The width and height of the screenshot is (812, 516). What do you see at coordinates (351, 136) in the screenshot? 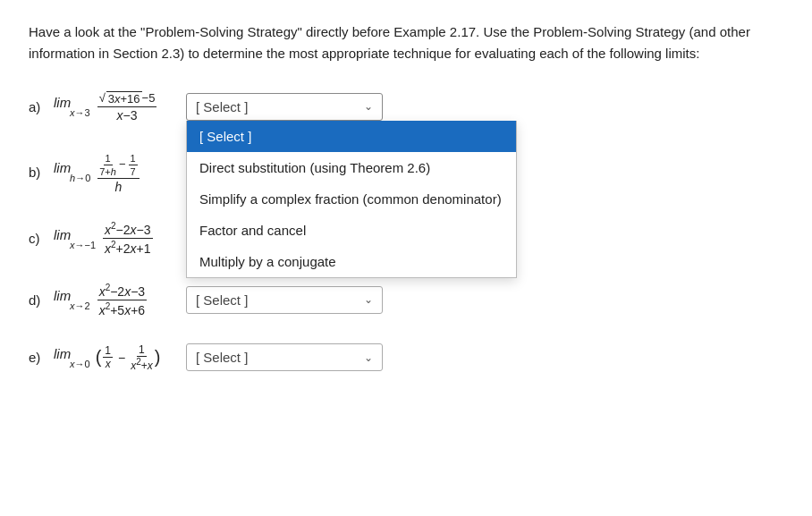
I see `dropdown-item-select: [ Select ]` at bounding box center [351, 136].